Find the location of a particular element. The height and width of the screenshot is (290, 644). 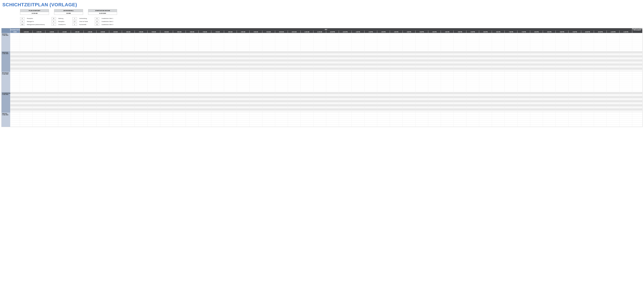

employee-name-cell is located at coordinates (15, 52).